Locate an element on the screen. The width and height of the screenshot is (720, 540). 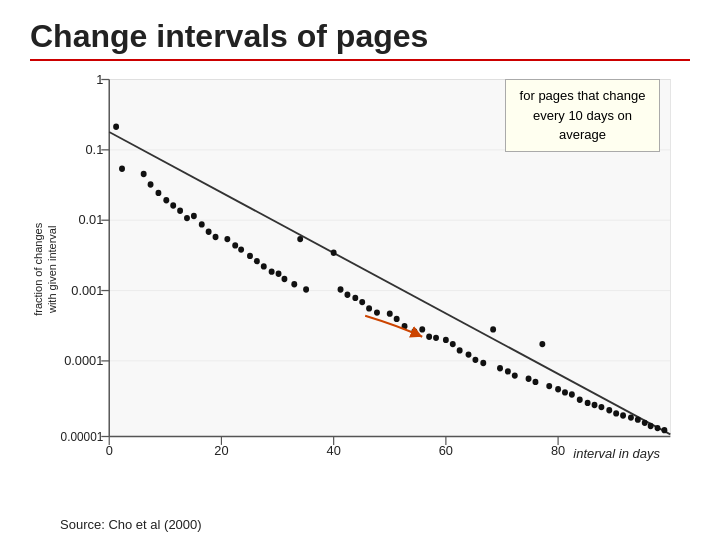
svg-text: 20 is located at coordinates (221, 450).